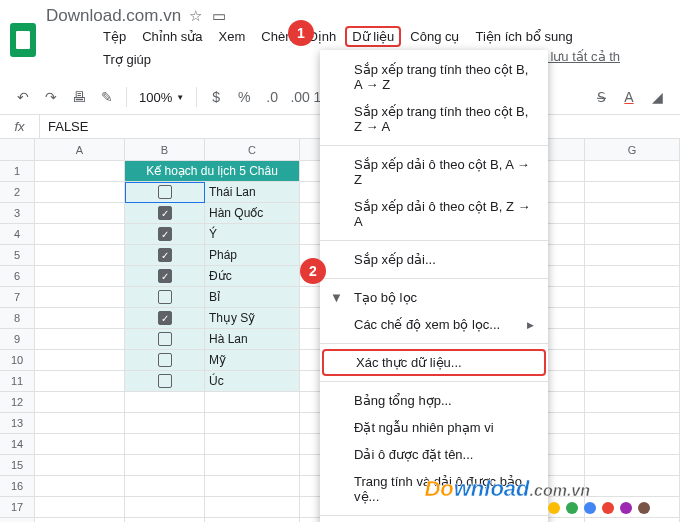 The height and width of the screenshot is (522, 680). Describe the element at coordinates (114, 16) in the screenshot. I see `document-title: Download.com.vn` at that location.